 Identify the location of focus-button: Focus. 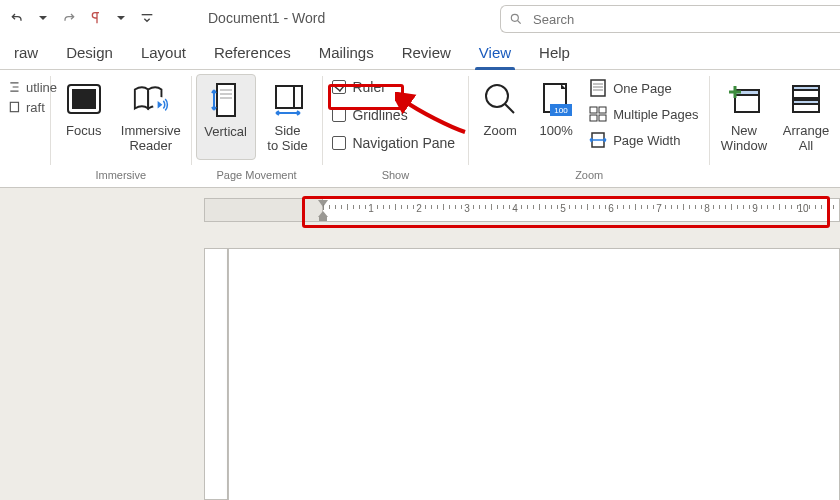
(84, 117).